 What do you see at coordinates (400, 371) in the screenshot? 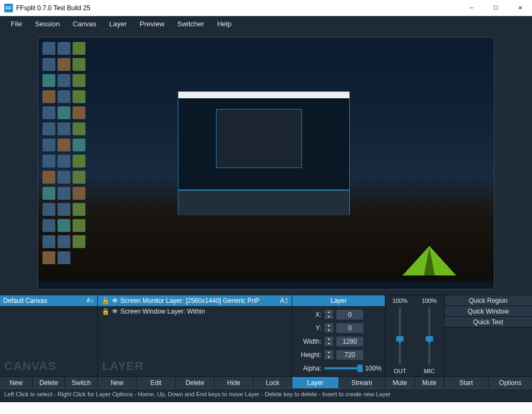
I see `out-label: OUT` at bounding box center [400, 371].